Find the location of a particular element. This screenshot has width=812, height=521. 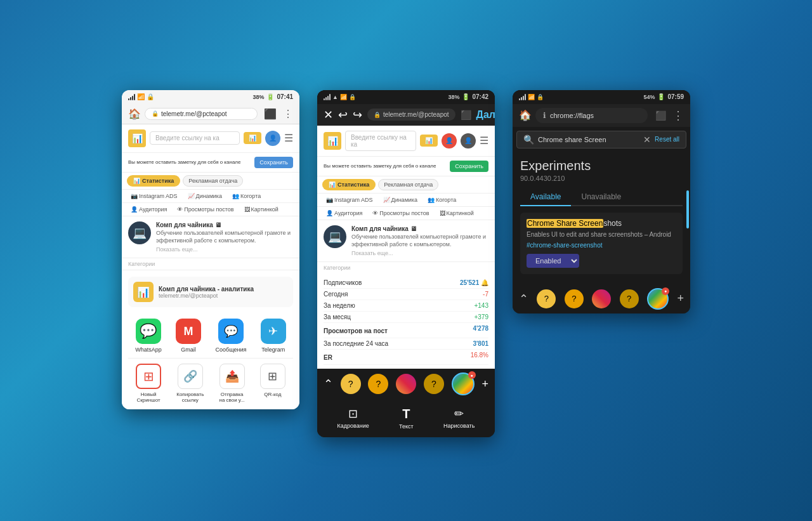

subscribers-value: 25'521 🔔 is located at coordinates (475, 283).